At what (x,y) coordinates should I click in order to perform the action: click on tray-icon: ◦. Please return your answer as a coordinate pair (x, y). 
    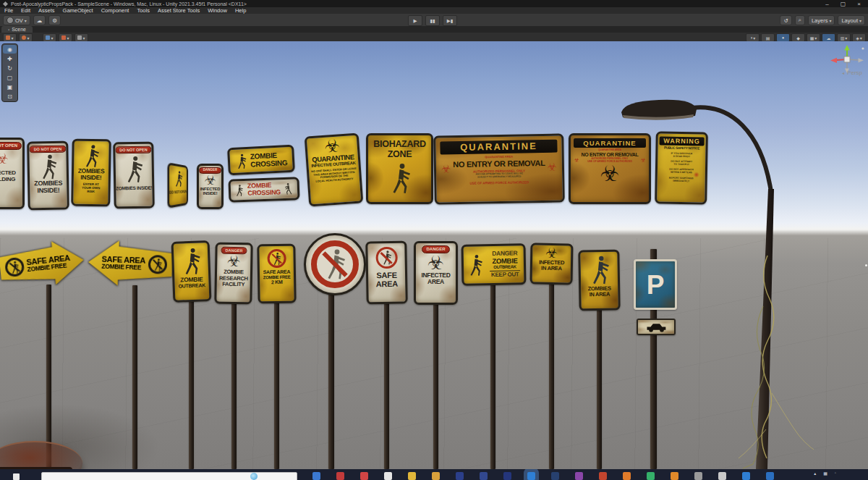
    Looking at the image, I should click on (835, 473).